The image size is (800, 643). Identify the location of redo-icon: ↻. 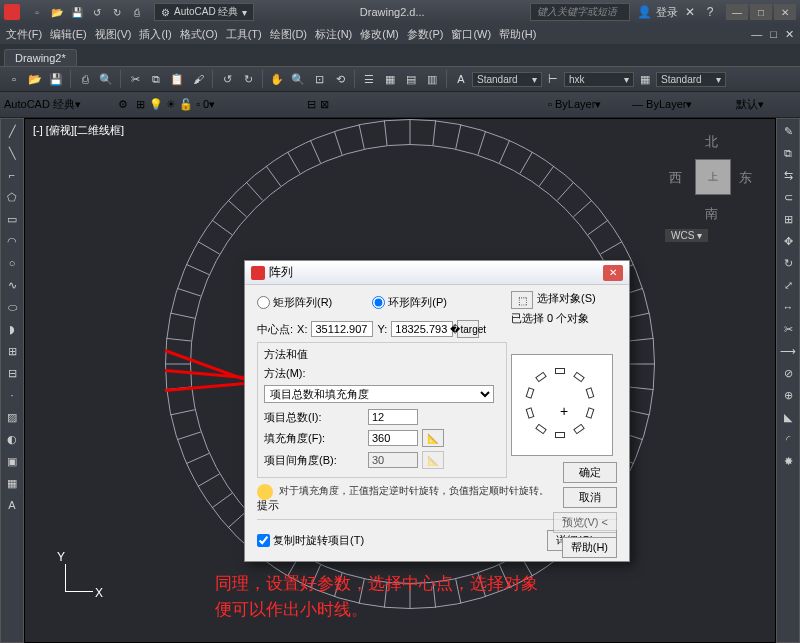
(248, 79).